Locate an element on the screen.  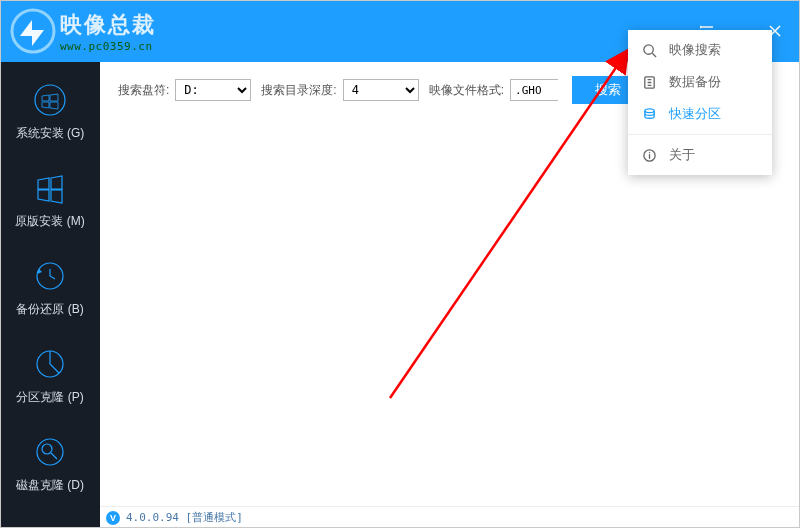
version-text: 4.0.0.94 [普通模式] is located at coordinates (184, 518).